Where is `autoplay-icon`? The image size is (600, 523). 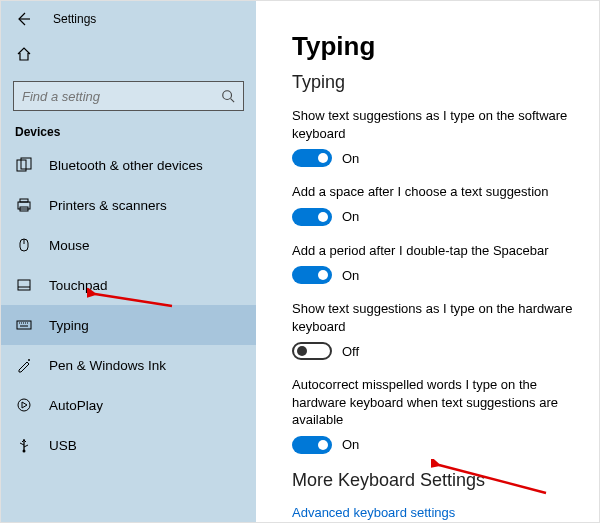
autoplay-icon is located at coordinates (24, 405).